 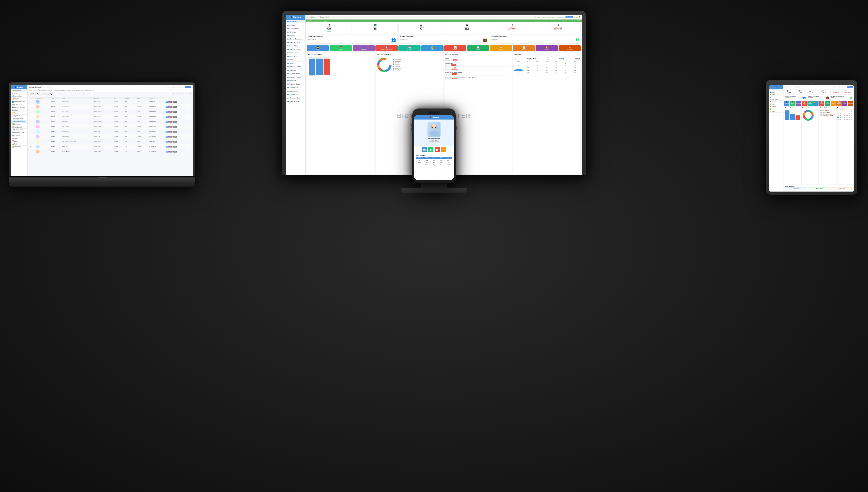 I want to click on laptop-admin-item: 👤 Administrator, so click(x=19, y=96).